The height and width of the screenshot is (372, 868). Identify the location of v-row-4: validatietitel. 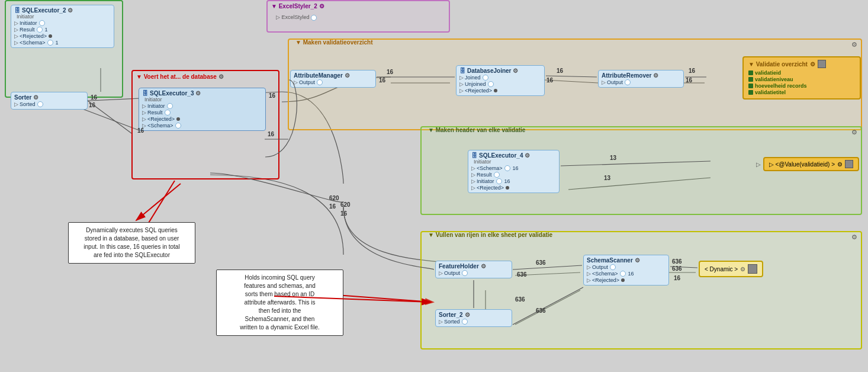
(802, 92).